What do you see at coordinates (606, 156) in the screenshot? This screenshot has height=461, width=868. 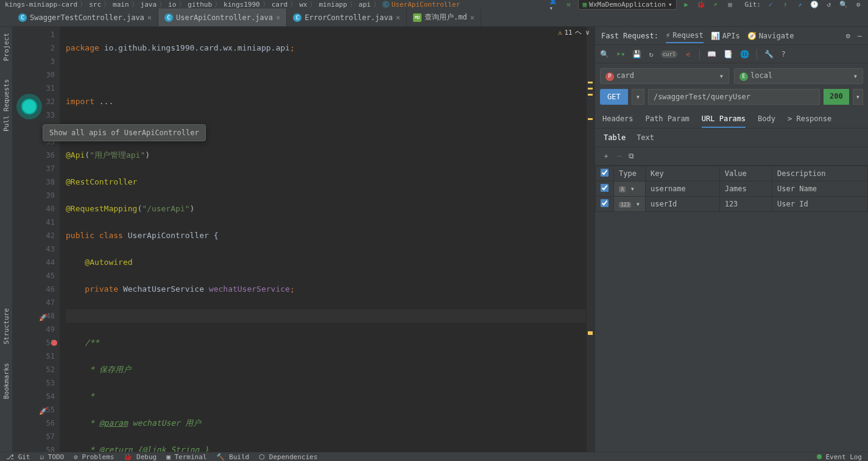 I see `add-row-icon: ＋` at bounding box center [606, 156].